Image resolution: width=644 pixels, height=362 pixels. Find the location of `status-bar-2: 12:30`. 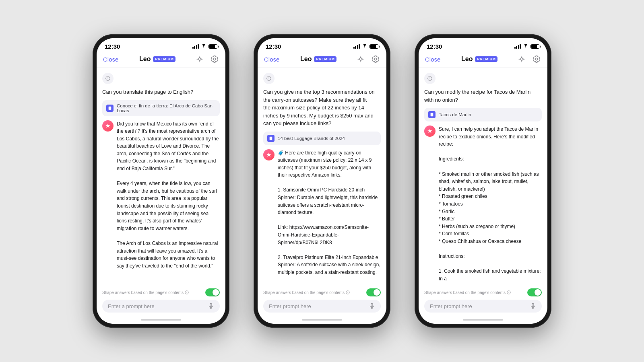

status-bar-2: 12:30 is located at coordinates (322, 45).